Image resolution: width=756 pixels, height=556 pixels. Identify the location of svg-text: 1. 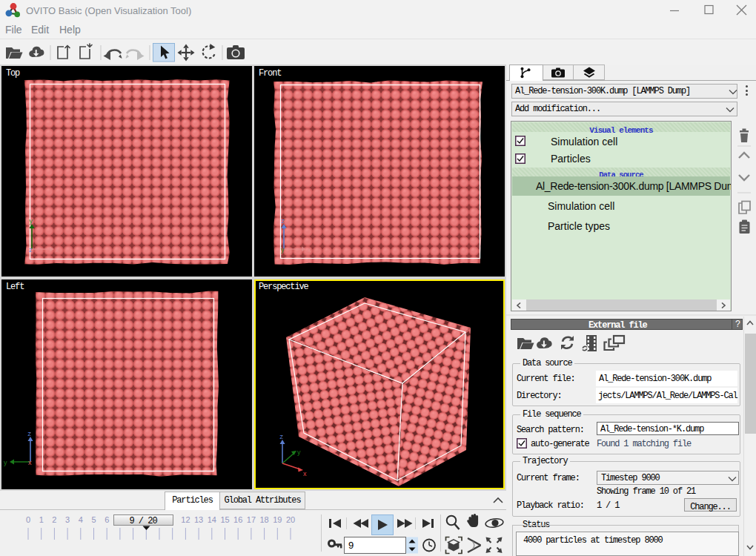
(42, 520).